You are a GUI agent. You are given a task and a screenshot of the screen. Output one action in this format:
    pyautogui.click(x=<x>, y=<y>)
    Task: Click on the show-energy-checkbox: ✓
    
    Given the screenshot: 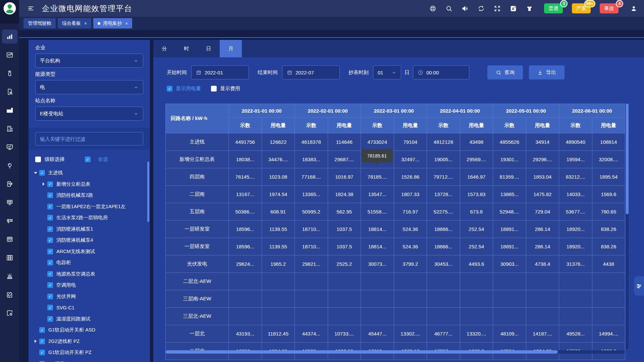 What is the action you would take?
    pyautogui.click(x=170, y=88)
    